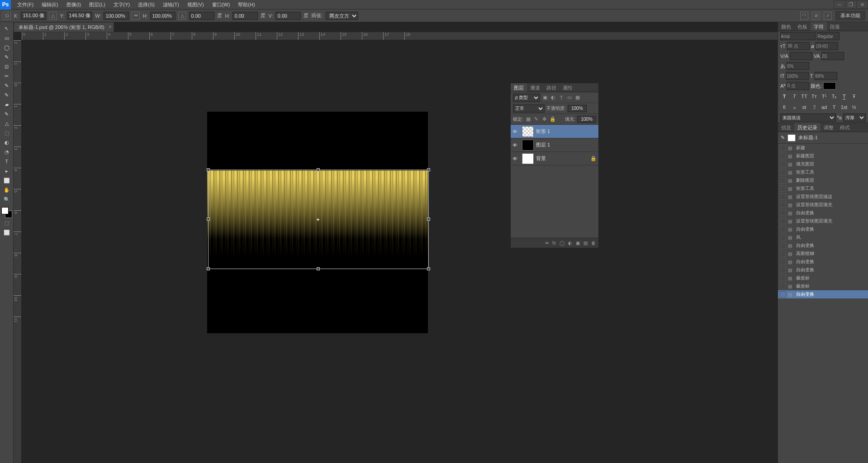 This screenshot has height=463, width=868. Describe the element at coordinates (7, 38) in the screenshot. I see `marquee-tool: ▭` at that location.